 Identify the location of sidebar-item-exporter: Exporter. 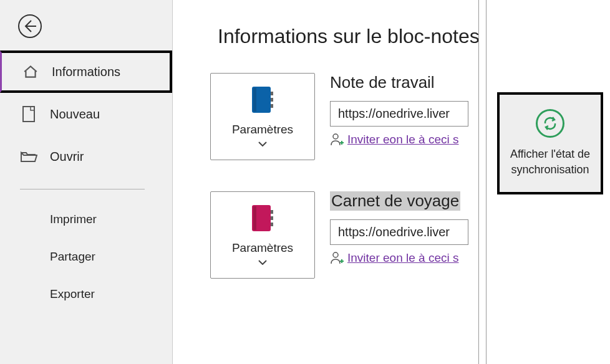
(86, 294).